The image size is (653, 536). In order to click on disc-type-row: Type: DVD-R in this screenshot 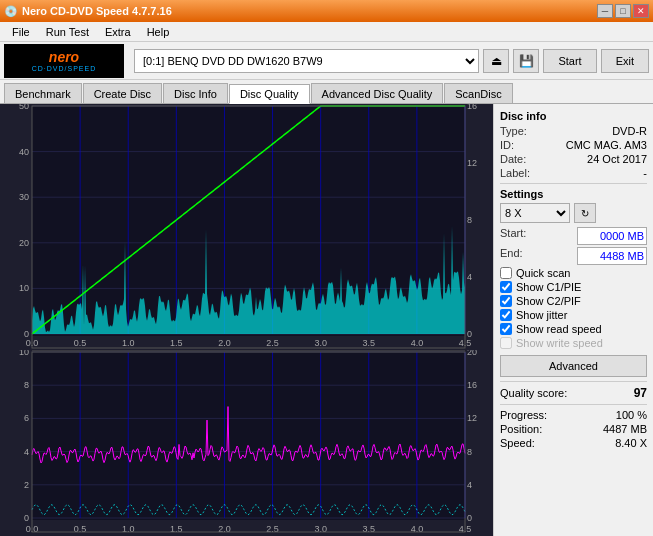, I will do `click(574, 131)`.